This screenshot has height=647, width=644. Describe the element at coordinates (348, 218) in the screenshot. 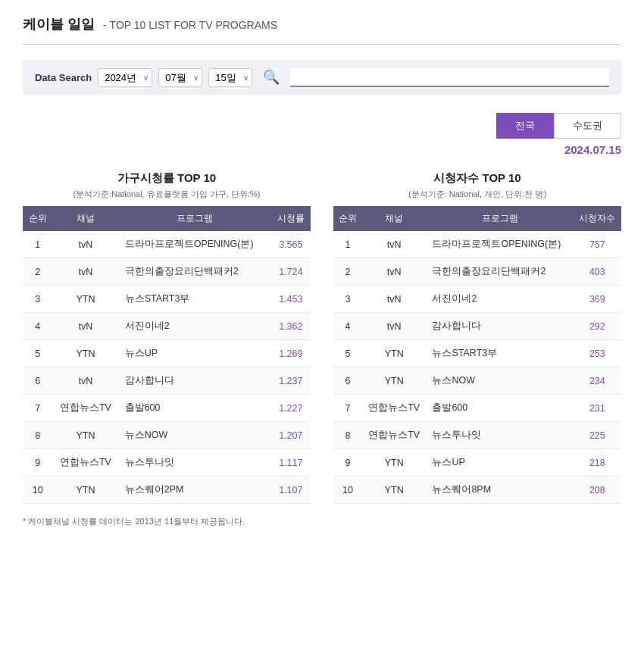

I see `col-rank-v: 순위` at that location.